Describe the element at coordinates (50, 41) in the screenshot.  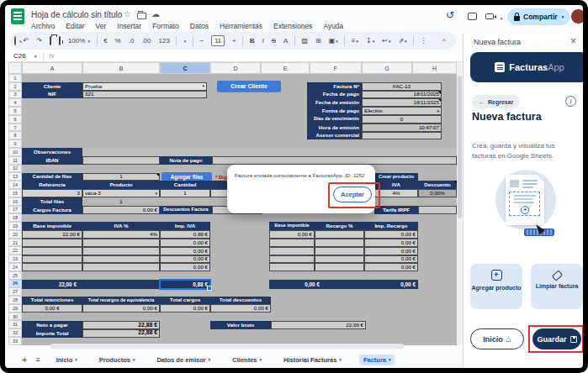
I see `print-icon` at that location.